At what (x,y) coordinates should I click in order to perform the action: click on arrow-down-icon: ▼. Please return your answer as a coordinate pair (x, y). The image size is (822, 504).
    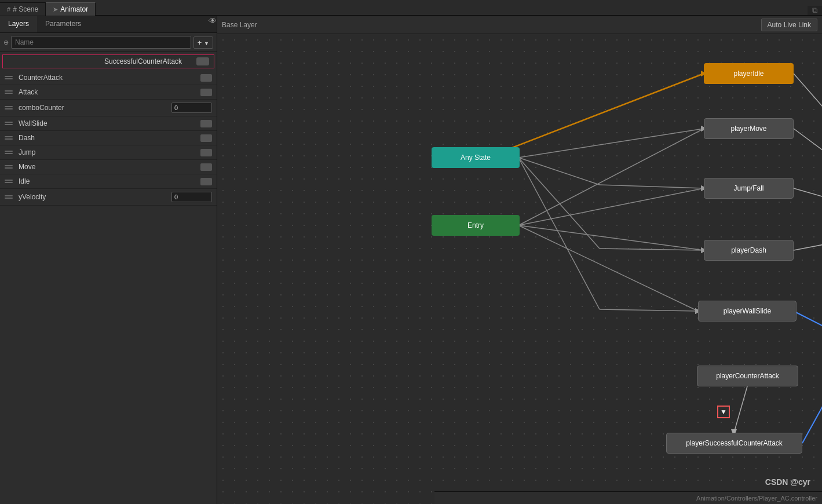
    Looking at the image, I should click on (724, 412).